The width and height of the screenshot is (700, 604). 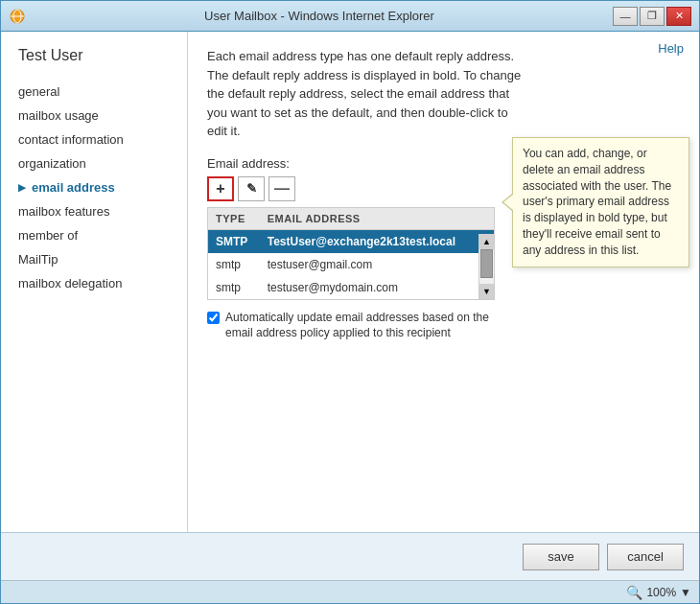 What do you see at coordinates (94, 115) in the screenshot?
I see `sidebar-item-mailbox-usage: mailbox usage` at bounding box center [94, 115].